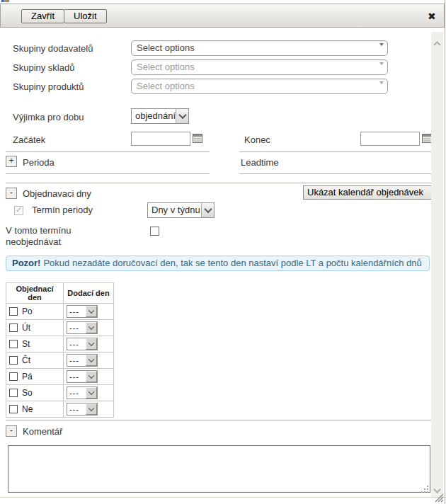  I want to click on ordering-days-section: - Objednavaci dny Ukázat kalendář objedn…, so click(219, 193).